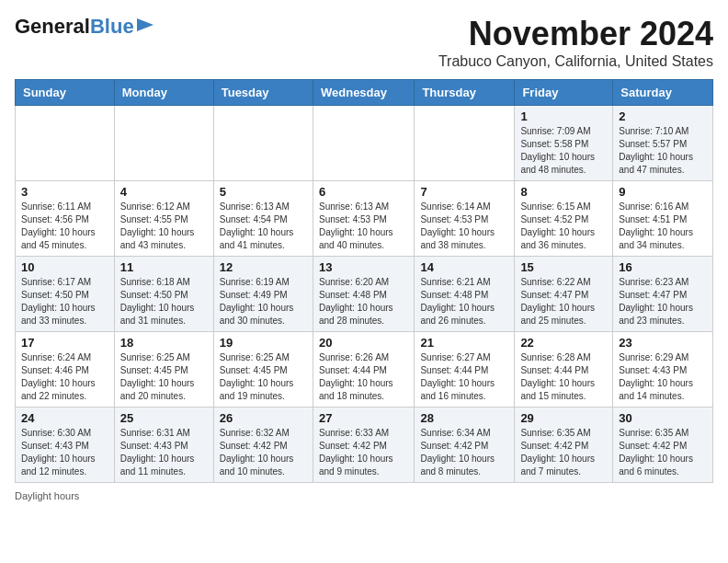  I want to click on calendar-cell: 25Sunrise: 6:31 AM Sunset: 4:43 PM Dayli…, so click(164, 445).